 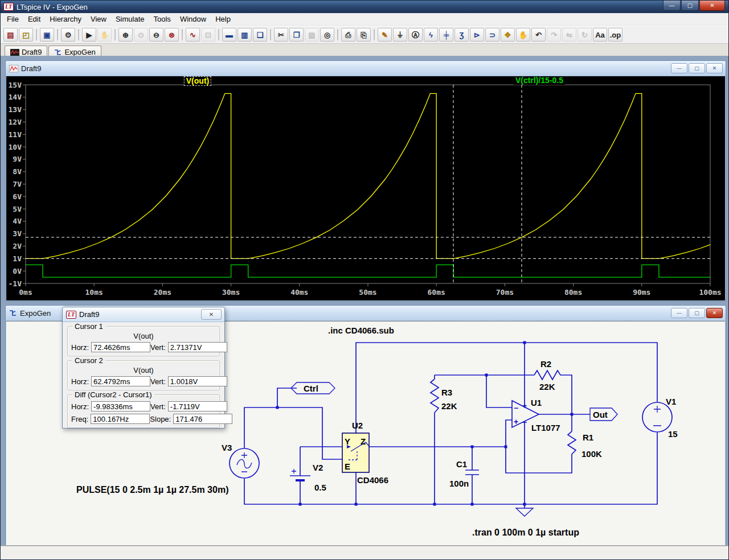 I want to click on toolbar-button-move: ✥, so click(x=508, y=35).